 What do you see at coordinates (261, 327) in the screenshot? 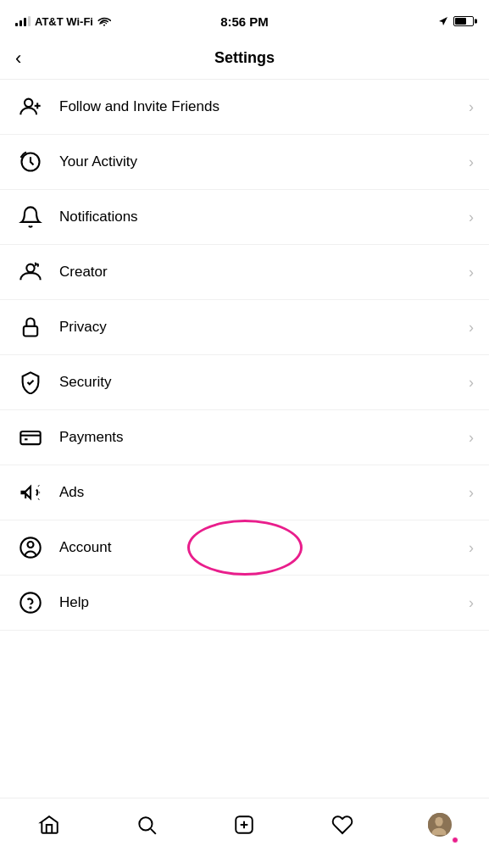
I see `menu-label-privacy: Privacy` at bounding box center [261, 327].